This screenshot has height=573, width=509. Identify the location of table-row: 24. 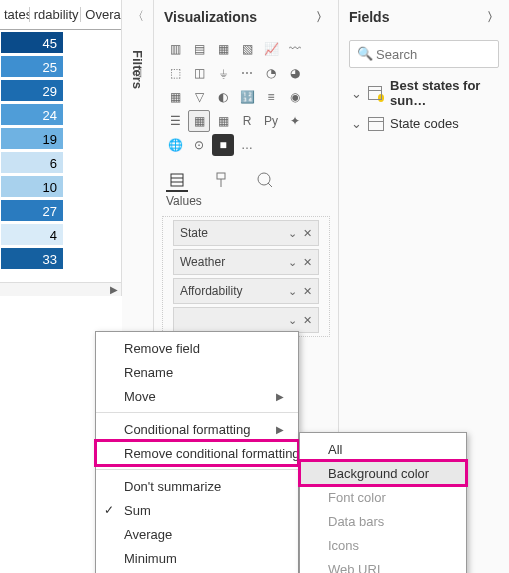
(60, 114).